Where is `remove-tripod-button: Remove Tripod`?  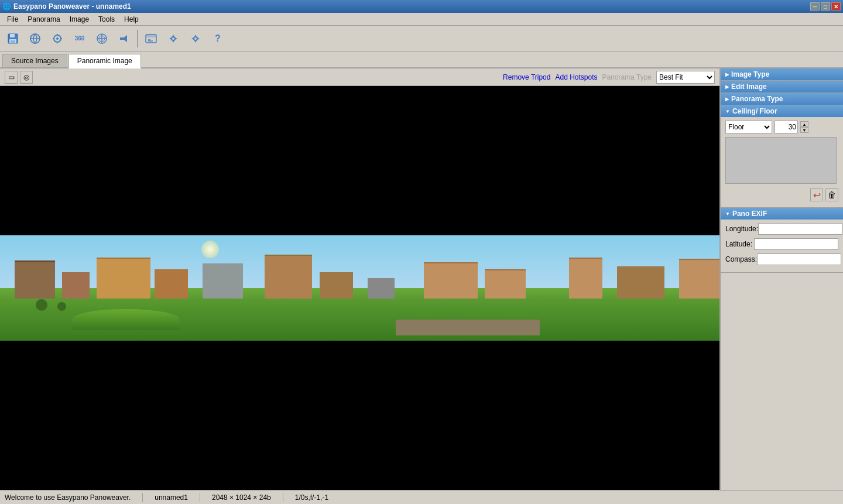
remove-tripod-button: Remove Tripod is located at coordinates (527, 77).